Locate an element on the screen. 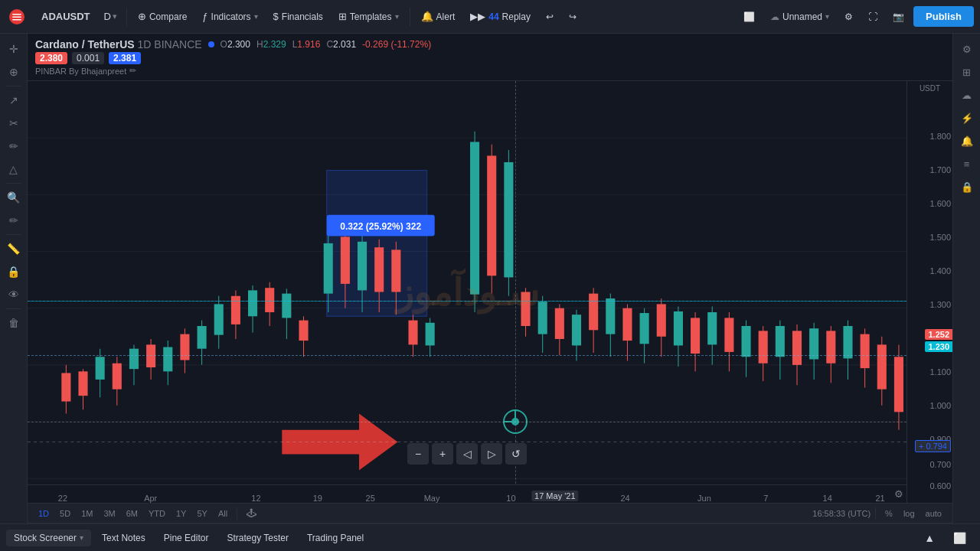  trend-line-tool: ↗ is located at coordinates (14, 100).